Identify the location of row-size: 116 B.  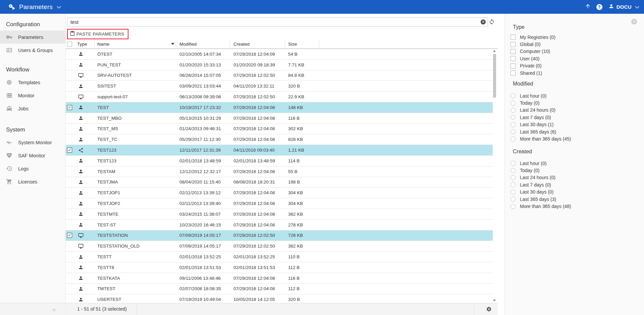
(302, 118).